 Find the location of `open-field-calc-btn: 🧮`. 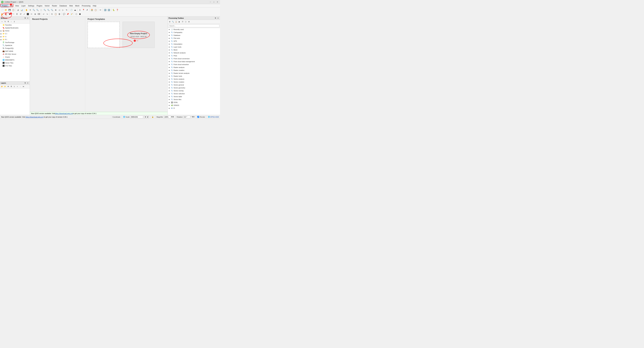

open-field-calc-btn: 🧮 is located at coordinates (92, 10).